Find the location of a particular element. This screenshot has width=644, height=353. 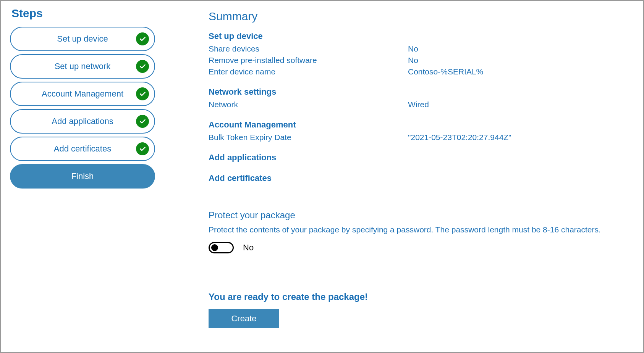

row-share-devices: Share devices No is located at coordinates (421, 49).